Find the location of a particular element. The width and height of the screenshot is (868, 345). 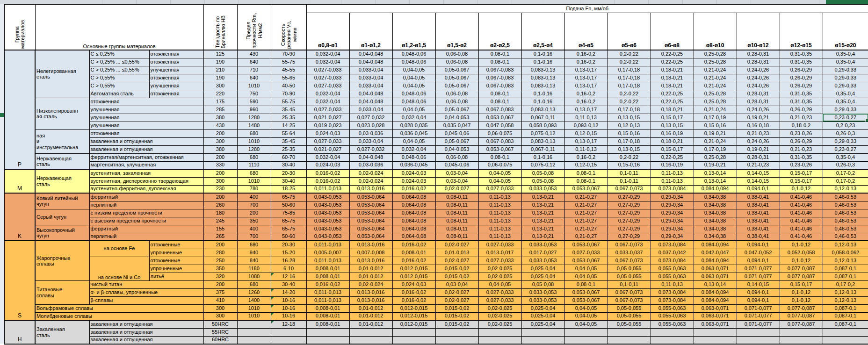

feed-cell: 0,28-0,31 is located at coordinates (758, 93).